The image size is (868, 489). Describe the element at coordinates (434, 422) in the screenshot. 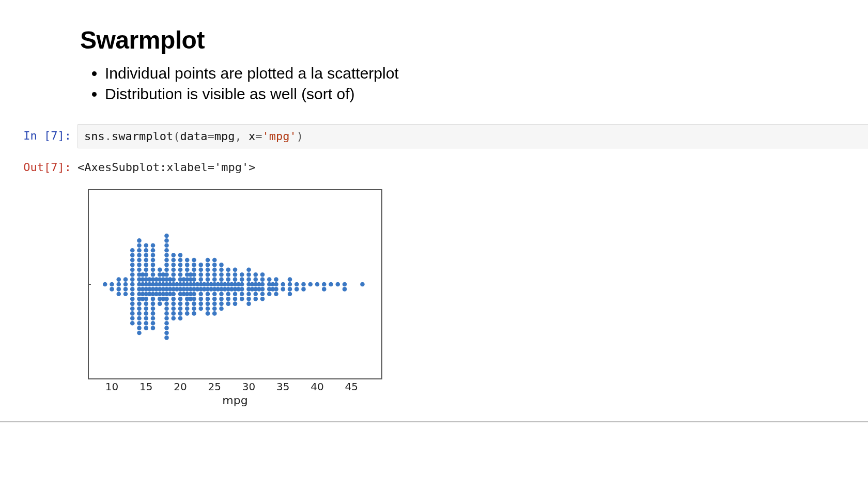

I see `divider` at that location.